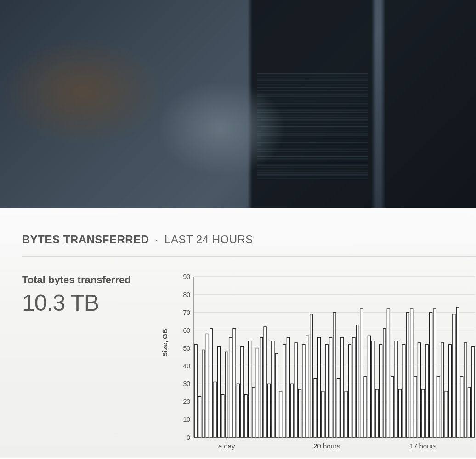 The width and height of the screenshot is (476, 459). What do you see at coordinates (249, 245) in the screenshot?
I see `panel-title: BYTES TRANSFERRED · LAST 24 HOURS` at bounding box center [249, 245].